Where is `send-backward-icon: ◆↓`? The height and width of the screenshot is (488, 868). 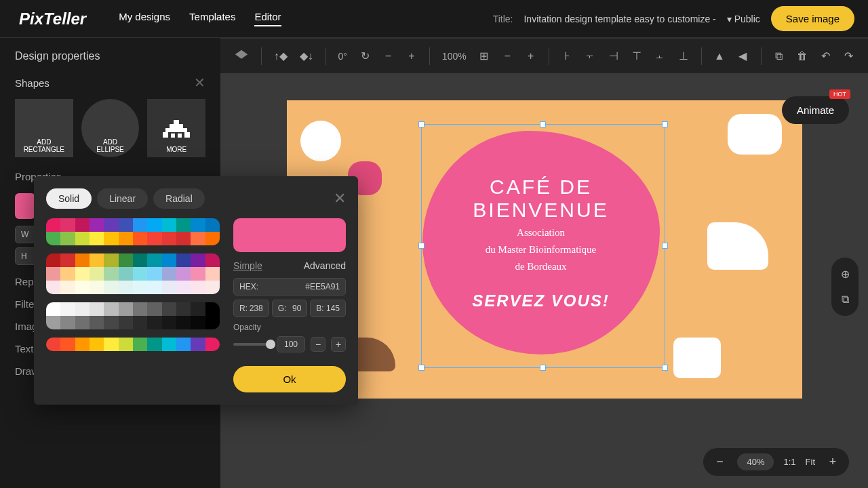
send-backward-icon: ◆↓ is located at coordinates (307, 56).